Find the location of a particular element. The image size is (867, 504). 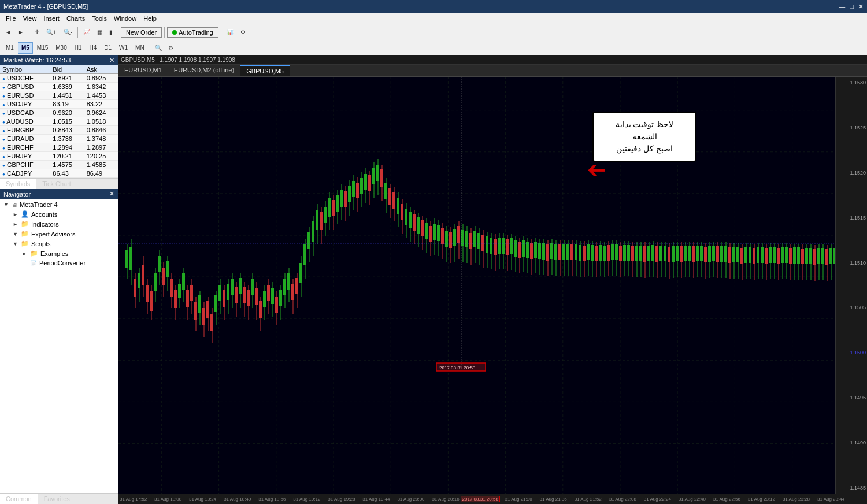

auto-trading-btn: AutoTrading is located at coordinates (193, 32).